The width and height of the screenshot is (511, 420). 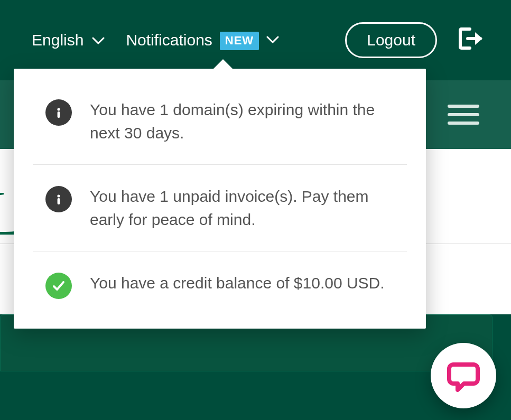 I want to click on logout-label: Logout, so click(x=391, y=40).